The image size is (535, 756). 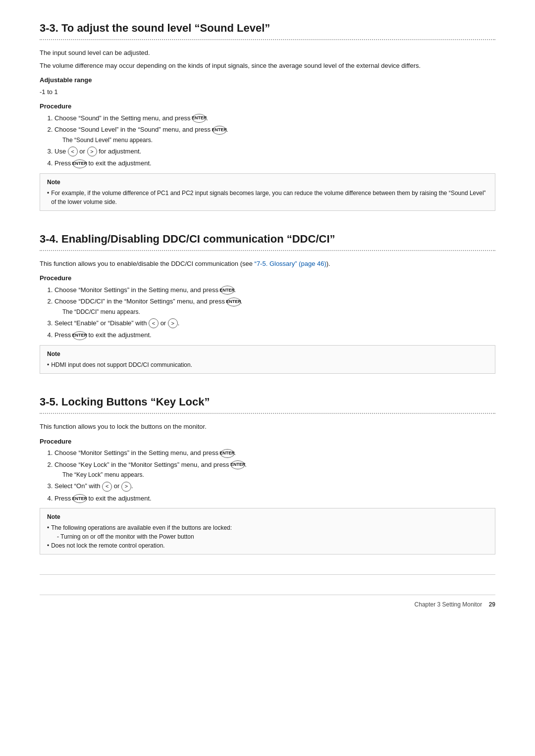 I want to click on enter-key-8: ENTER, so click(x=238, y=465).